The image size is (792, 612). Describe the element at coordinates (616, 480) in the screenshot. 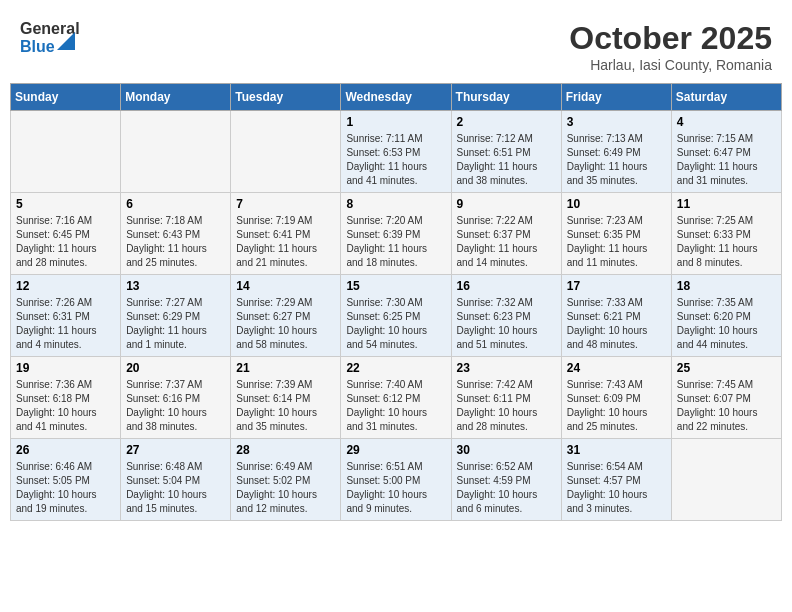

I see `calendar-day-cell: 31Sunrise: 6:54 AMSunset: 4:57 PMDayligh…` at that location.